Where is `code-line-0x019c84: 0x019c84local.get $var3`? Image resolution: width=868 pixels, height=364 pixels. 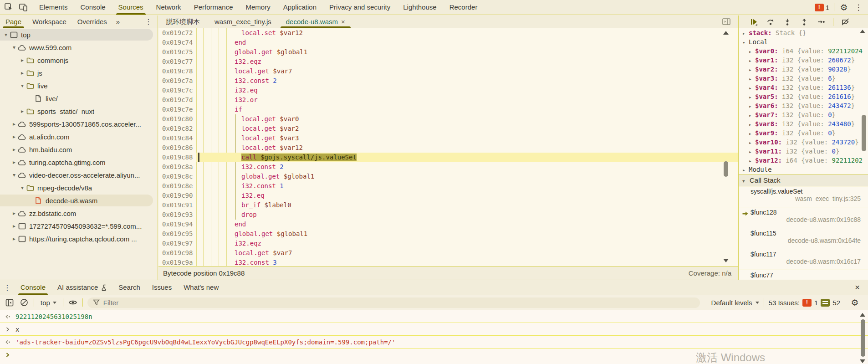 code-line-0x019c84: 0x019c84local.get $var3 is located at coordinates (448, 138).